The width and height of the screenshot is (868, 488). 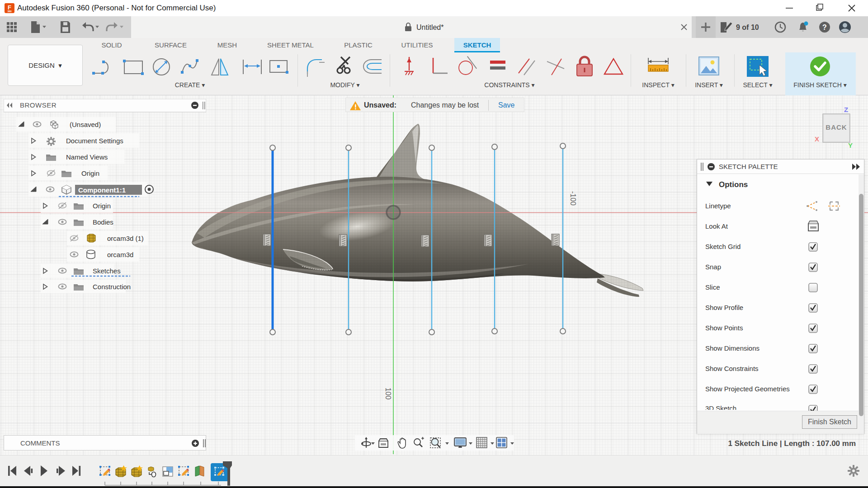 What do you see at coordinates (388, 394) in the screenshot?
I see `svg-text: 100` at bounding box center [388, 394].